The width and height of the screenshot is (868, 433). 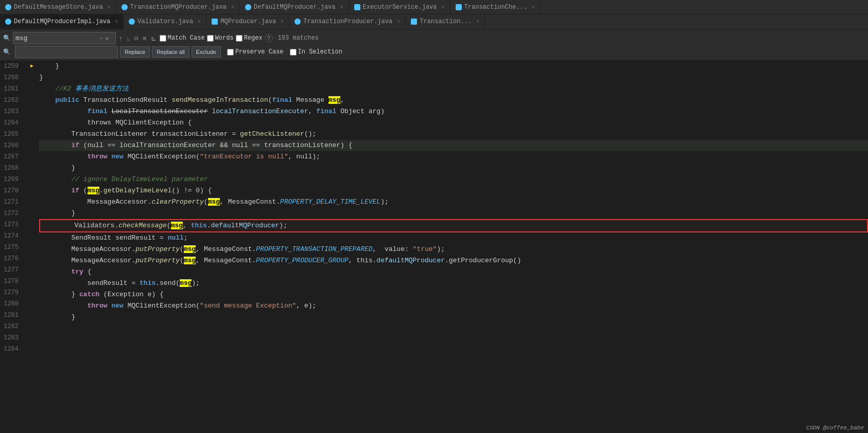 What do you see at coordinates (64, 52) in the screenshot?
I see `replace-input` at bounding box center [64, 52].